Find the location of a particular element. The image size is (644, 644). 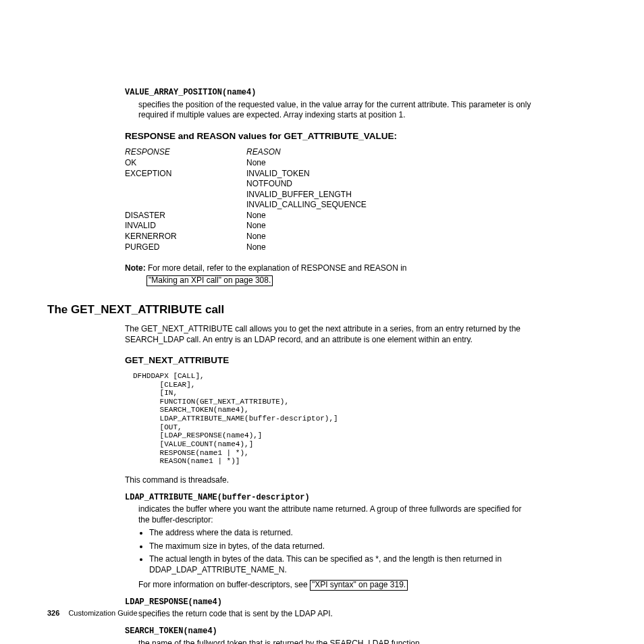

response-reason-table: RESPONSE REASON OK None EXCEPTION INVALI… is located at coordinates (329, 200).